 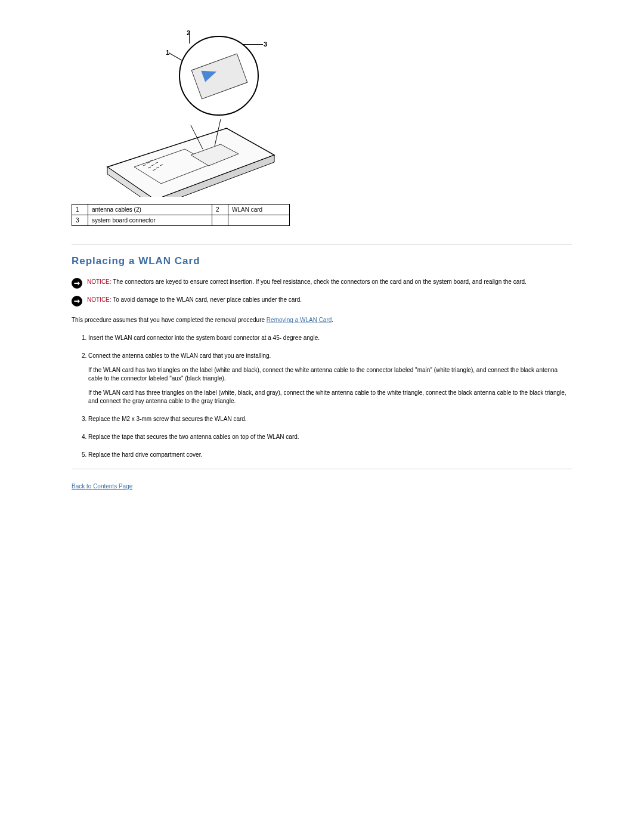 What do you see at coordinates (221, 210) in the screenshot?
I see `legend-num: 2` at bounding box center [221, 210].